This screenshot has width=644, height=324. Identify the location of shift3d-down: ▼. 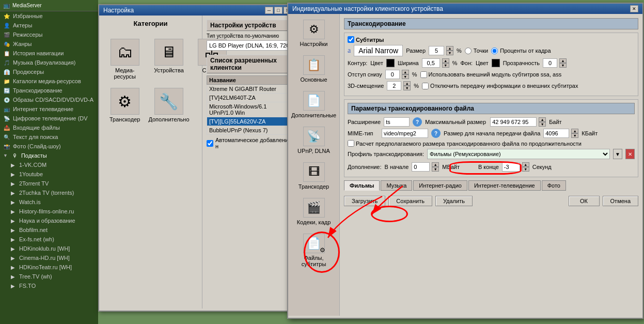
(407, 88).